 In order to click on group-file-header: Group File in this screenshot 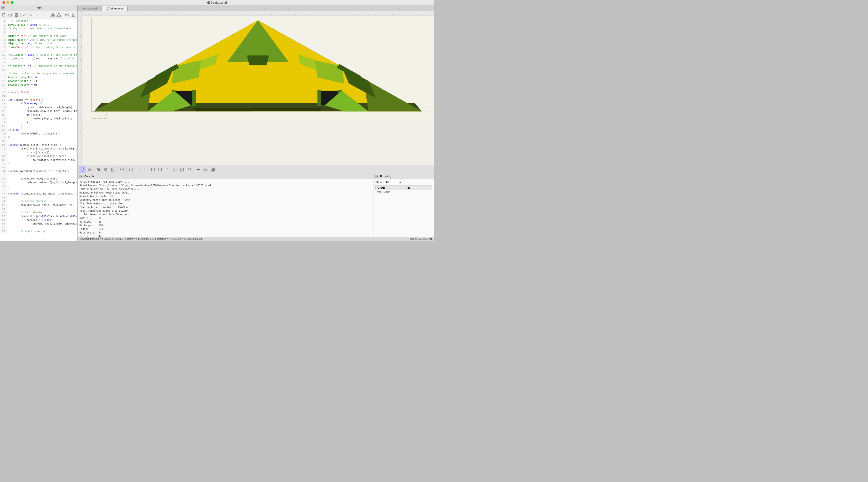, I will do `click(404, 188)`.